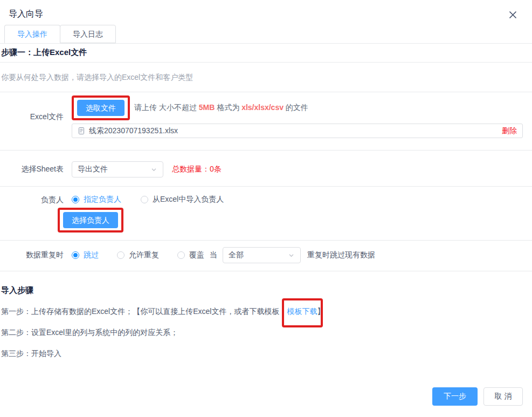 This screenshot has width=532, height=417. What do you see at coordinates (197, 169) in the screenshot?
I see `total-count-text: 总数据量：0条` at bounding box center [197, 169].